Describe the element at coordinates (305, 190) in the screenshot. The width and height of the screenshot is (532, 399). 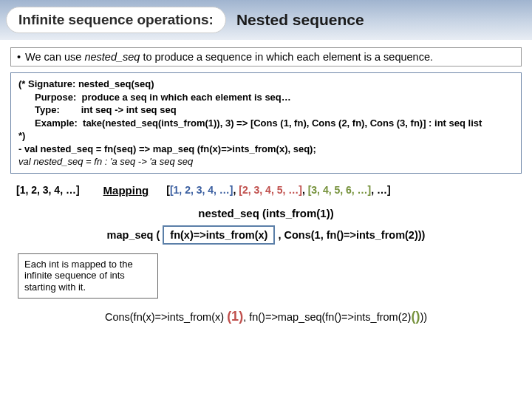
I see `out-c2: ,` at that location.